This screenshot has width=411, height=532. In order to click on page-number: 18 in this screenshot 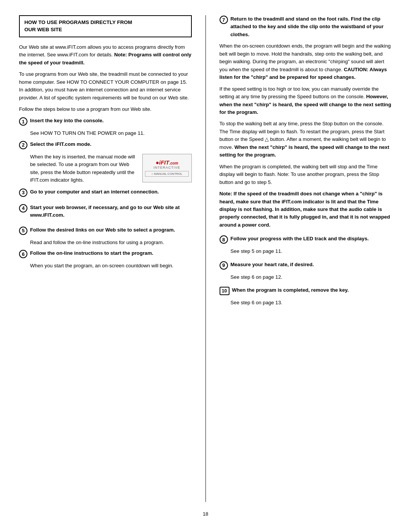, I will do `click(206, 514)`.